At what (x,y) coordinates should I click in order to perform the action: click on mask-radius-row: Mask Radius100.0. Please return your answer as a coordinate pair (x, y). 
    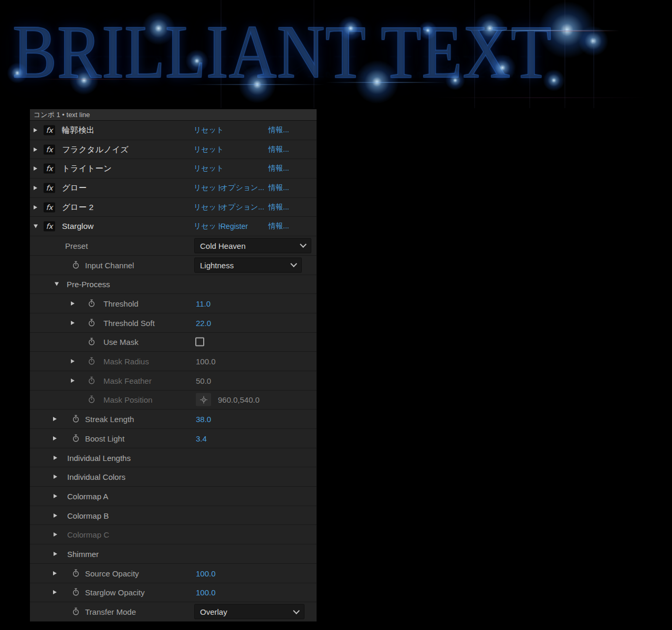
    Looking at the image, I should click on (173, 361).